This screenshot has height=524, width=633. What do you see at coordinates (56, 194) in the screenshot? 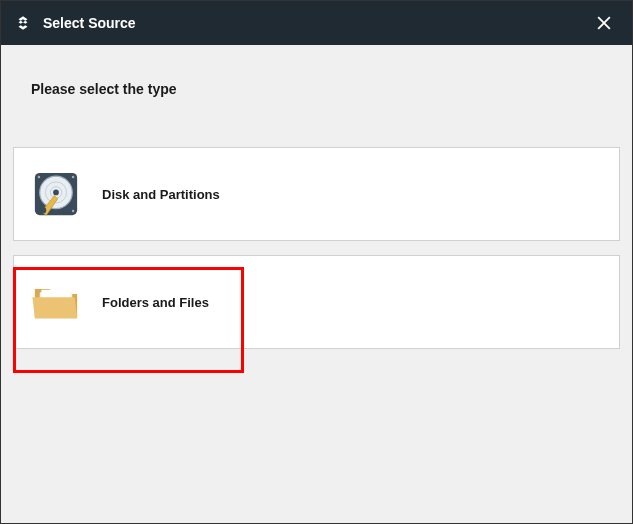
I see `hard-disk-icon` at bounding box center [56, 194].